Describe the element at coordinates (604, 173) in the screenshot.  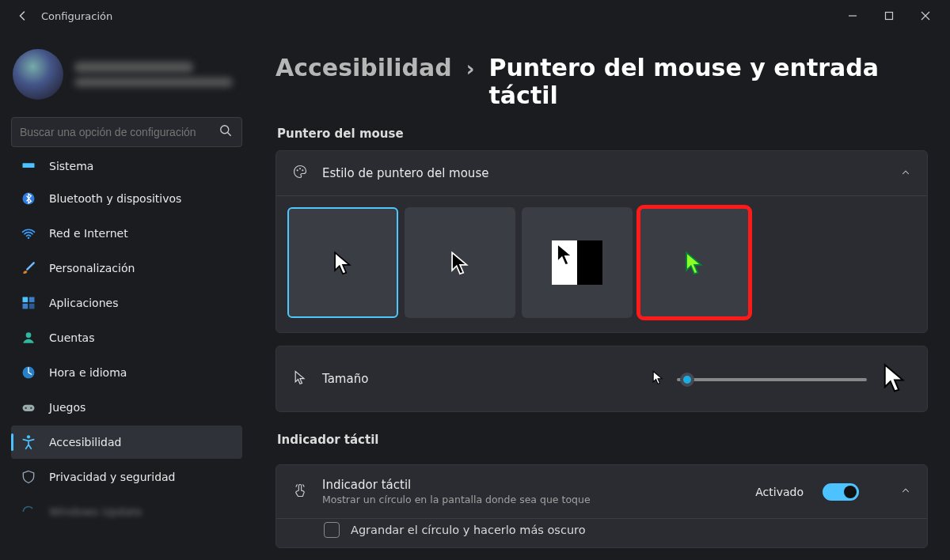
I see `pointer-style-label: Estilo de puntero del mouse` at that location.